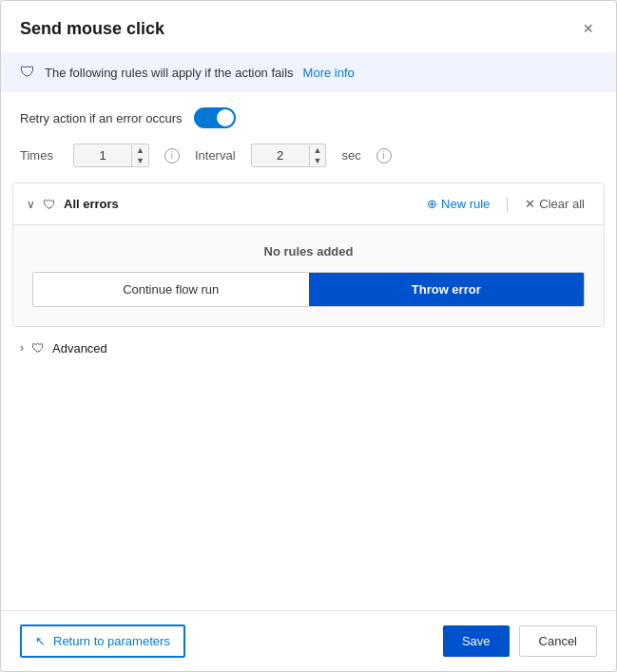 This screenshot has width=617, height=672. I want to click on cancel-button: Cancel, so click(558, 641).